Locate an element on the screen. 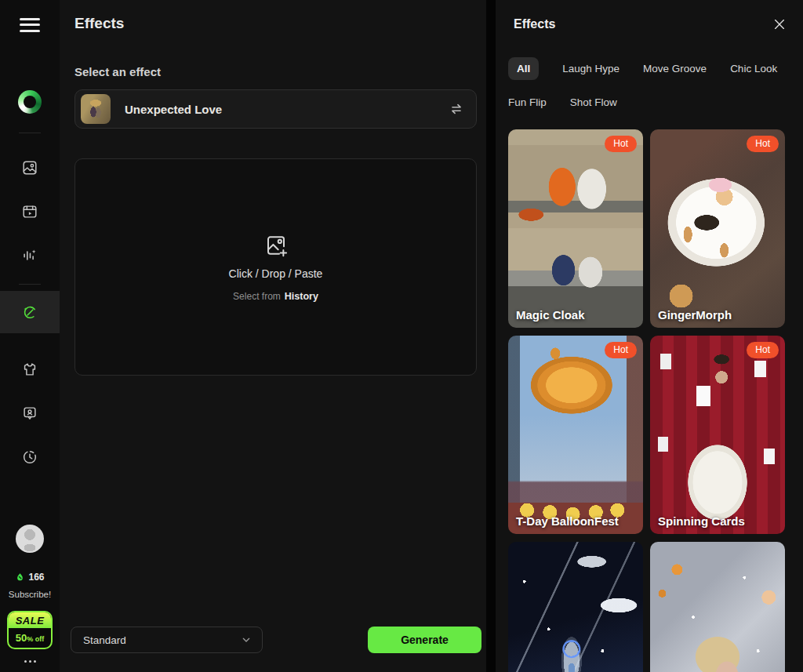 This screenshot has height=672, width=803. effect-card-spinning-cards: Hot Spinning Cards is located at coordinates (718, 434).